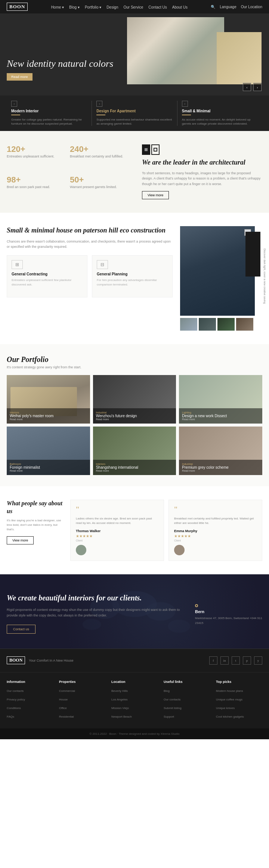 The image size is (269, 868). What do you see at coordinates (221, 278) in the screenshot?
I see `eco-right: + Discover dark light, cover a new creat…` at bounding box center [221, 278].